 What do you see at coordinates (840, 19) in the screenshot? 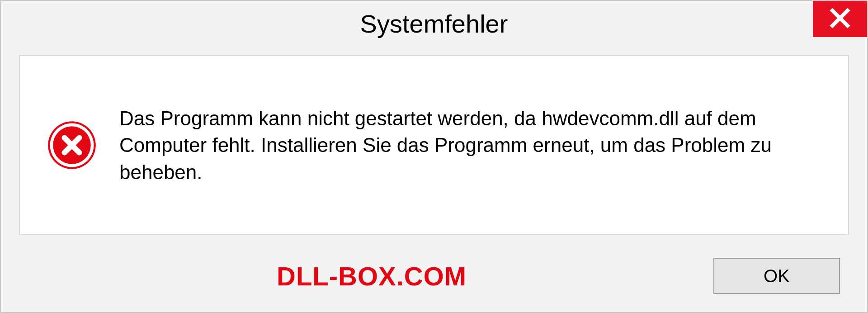
I see `close-button` at bounding box center [840, 19].